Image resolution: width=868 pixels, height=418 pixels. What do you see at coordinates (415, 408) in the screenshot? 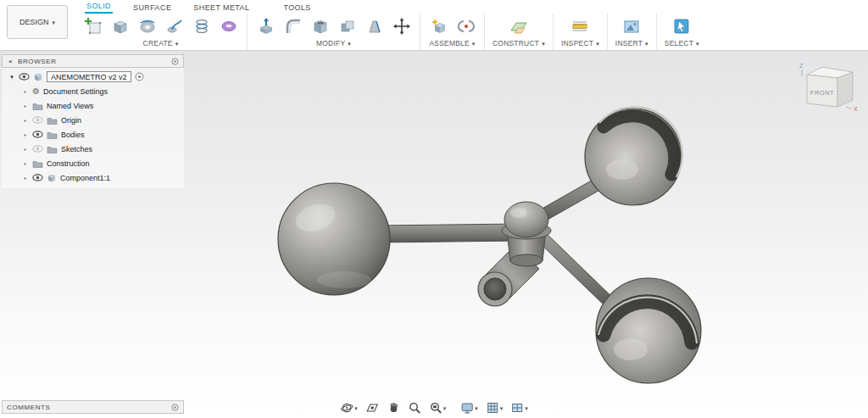
I see `zoom-button` at bounding box center [415, 408].